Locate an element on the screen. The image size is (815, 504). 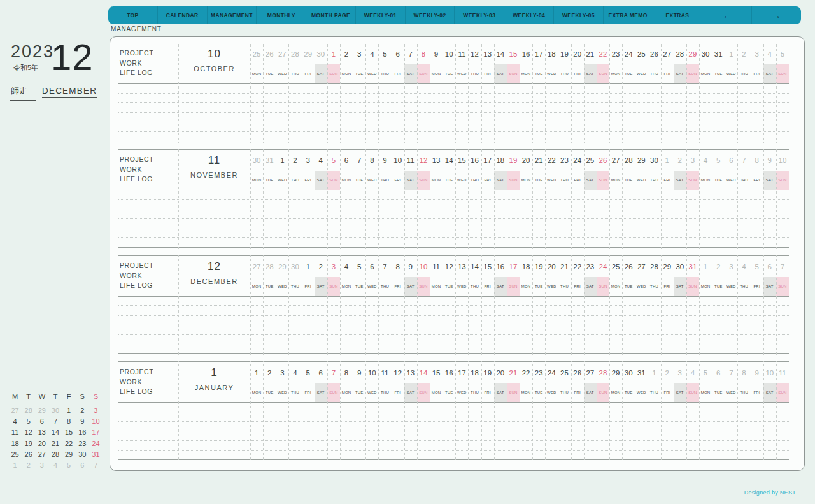
mini-cal-day: 28 is located at coordinates (28, 410).